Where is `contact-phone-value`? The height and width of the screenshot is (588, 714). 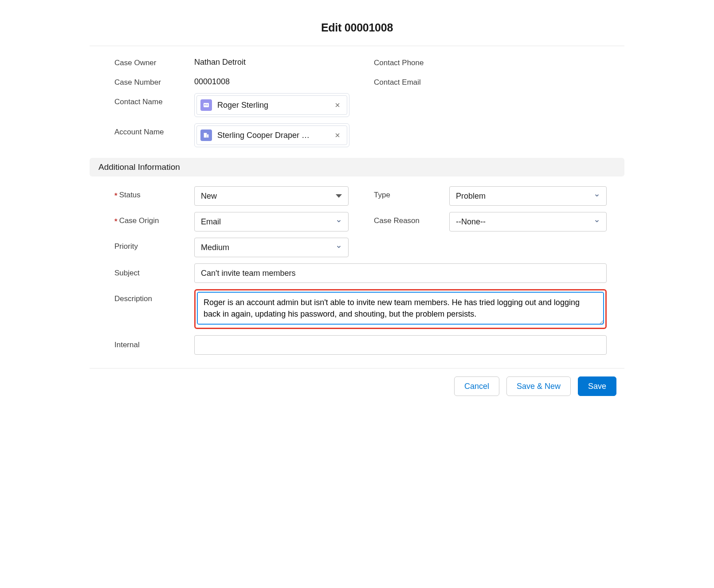 contact-phone-value is located at coordinates (528, 56).